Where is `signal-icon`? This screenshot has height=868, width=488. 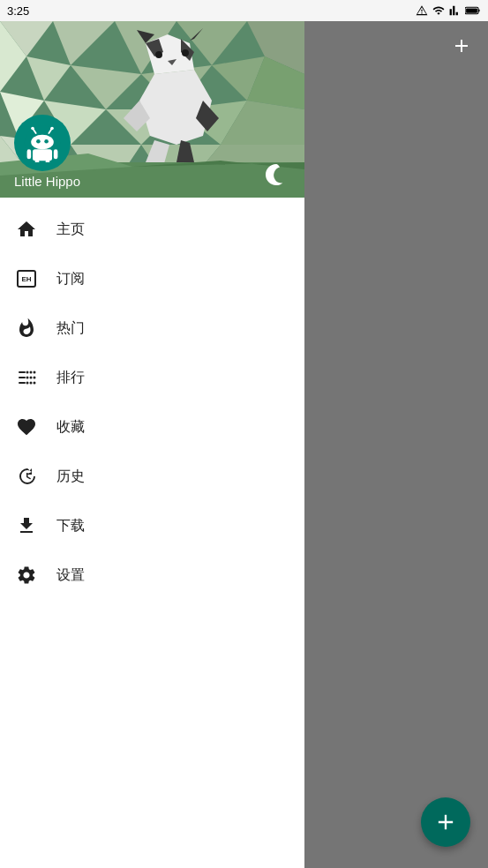
signal-icon is located at coordinates (455, 11).